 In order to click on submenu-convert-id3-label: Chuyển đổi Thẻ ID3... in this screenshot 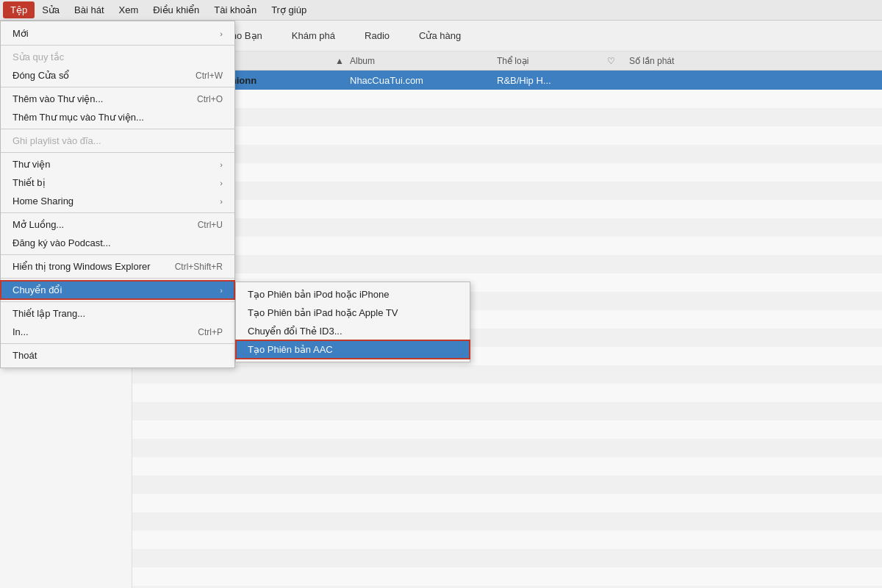, I will do `click(295, 331)`.